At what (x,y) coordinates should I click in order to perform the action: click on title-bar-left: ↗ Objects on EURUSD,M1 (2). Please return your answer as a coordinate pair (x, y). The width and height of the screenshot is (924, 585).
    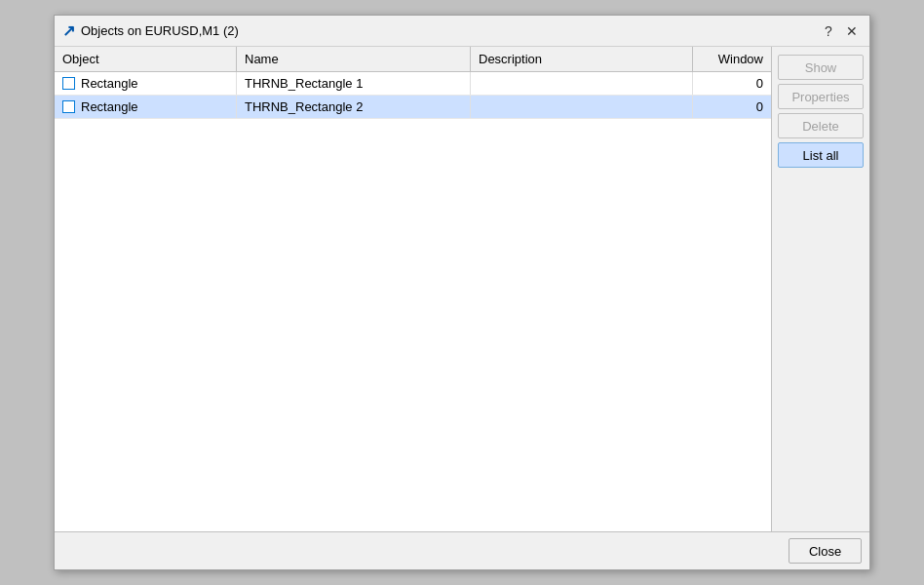
    Looking at the image, I should click on (150, 31).